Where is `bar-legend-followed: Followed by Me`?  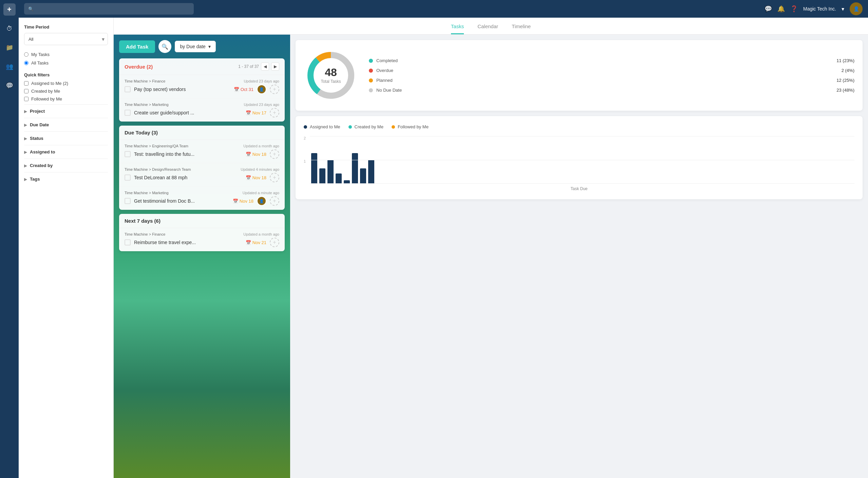 bar-legend-followed: Followed by Me is located at coordinates (410, 127).